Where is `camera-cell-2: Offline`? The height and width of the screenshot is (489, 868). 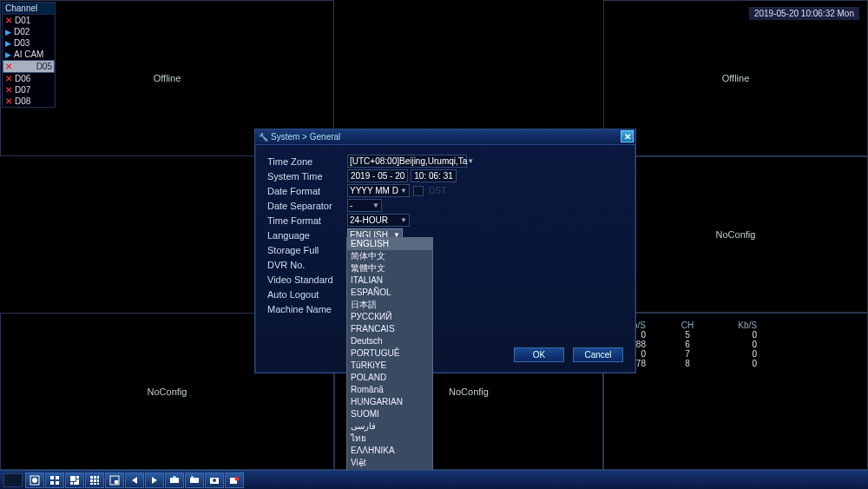
camera-cell-2: Offline is located at coordinates (736, 78).